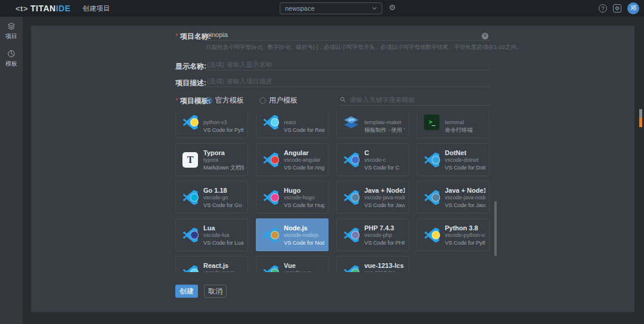 This screenshot has width=644, height=324. What do you see at coordinates (373, 160) in the screenshot?
I see `template-card: Cvscode-cVS Code for C` at bounding box center [373, 160].